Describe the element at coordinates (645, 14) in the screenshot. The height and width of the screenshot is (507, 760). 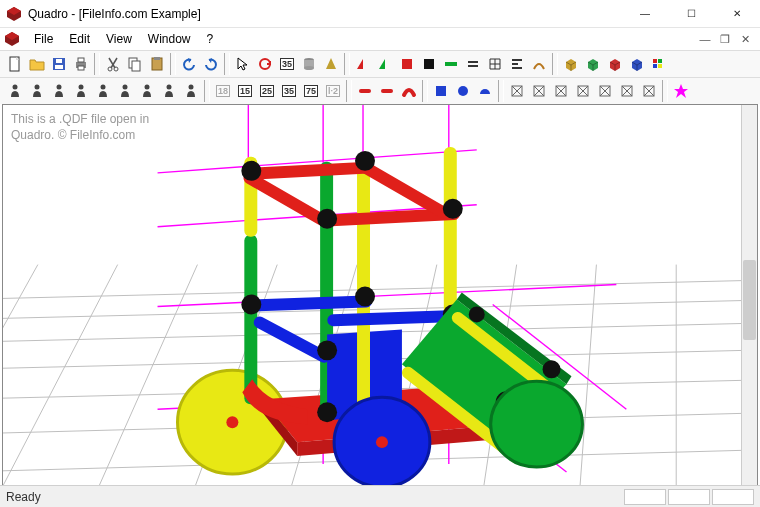
I see `minimize-button: —` at that location.